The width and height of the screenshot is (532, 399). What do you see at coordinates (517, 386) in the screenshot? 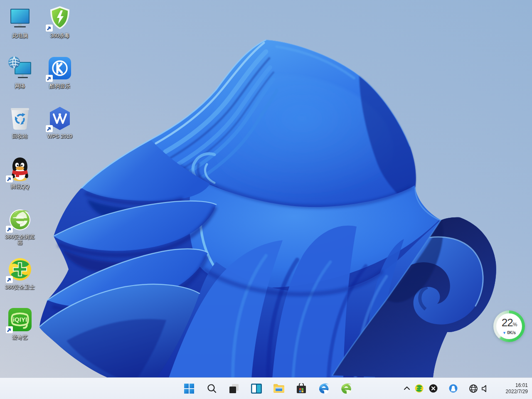
I see `clock-time: 16:01` at bounding box center [517, 386].